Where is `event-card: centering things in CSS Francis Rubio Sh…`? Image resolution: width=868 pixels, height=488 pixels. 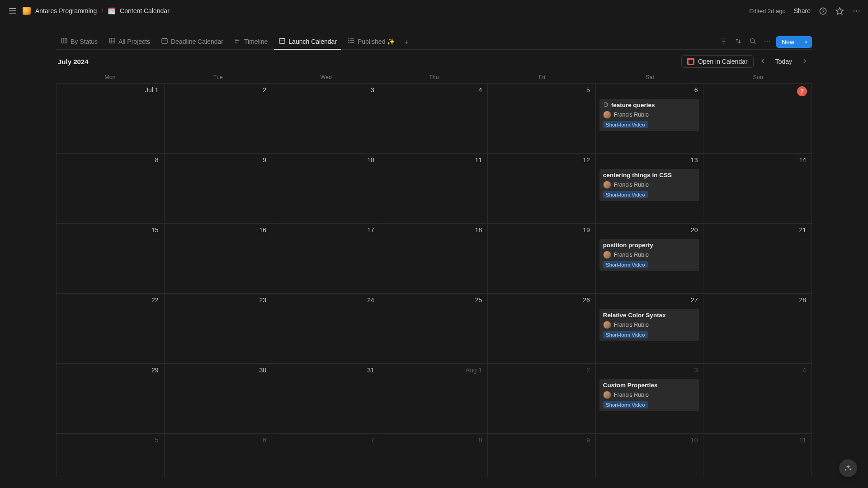
event-card: centering things in CSS Francis Rubio Sh… is located at coordinates (650, 185).